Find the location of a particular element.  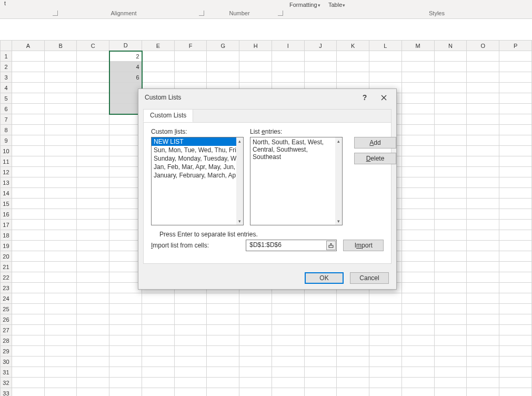

row-header: 18 is located at coordinates (6, 235).